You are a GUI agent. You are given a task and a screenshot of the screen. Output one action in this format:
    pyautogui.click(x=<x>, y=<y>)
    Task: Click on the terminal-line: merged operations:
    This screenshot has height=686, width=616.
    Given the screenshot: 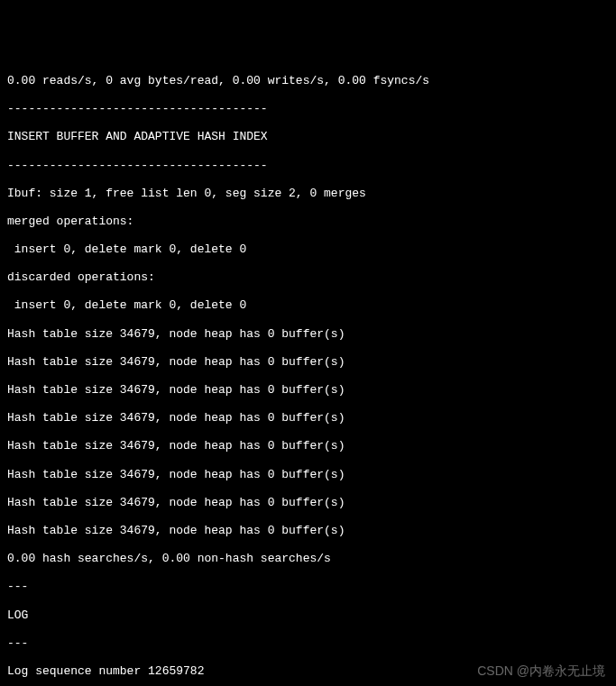 What is the action you would take?
    pyautogui.click(x=308, y=222)
    